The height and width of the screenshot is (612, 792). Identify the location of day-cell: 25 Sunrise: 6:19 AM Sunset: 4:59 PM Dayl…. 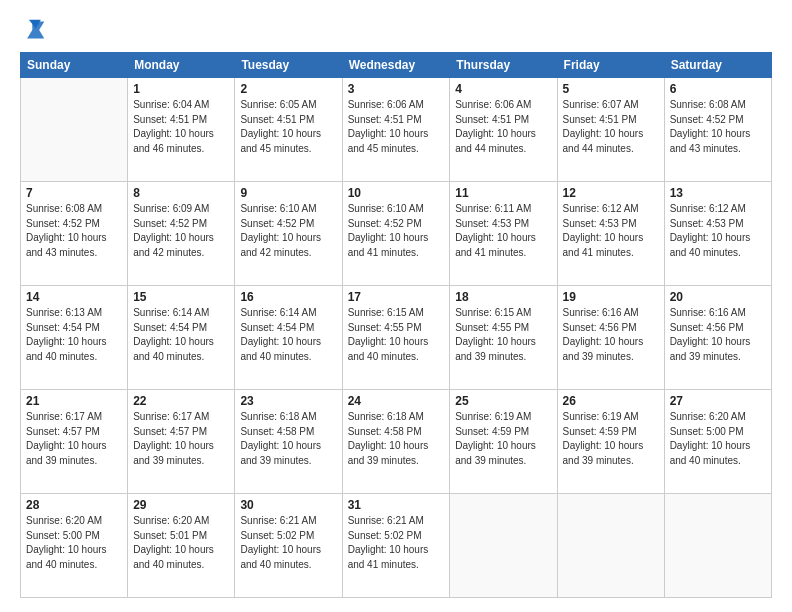
(504, 442).